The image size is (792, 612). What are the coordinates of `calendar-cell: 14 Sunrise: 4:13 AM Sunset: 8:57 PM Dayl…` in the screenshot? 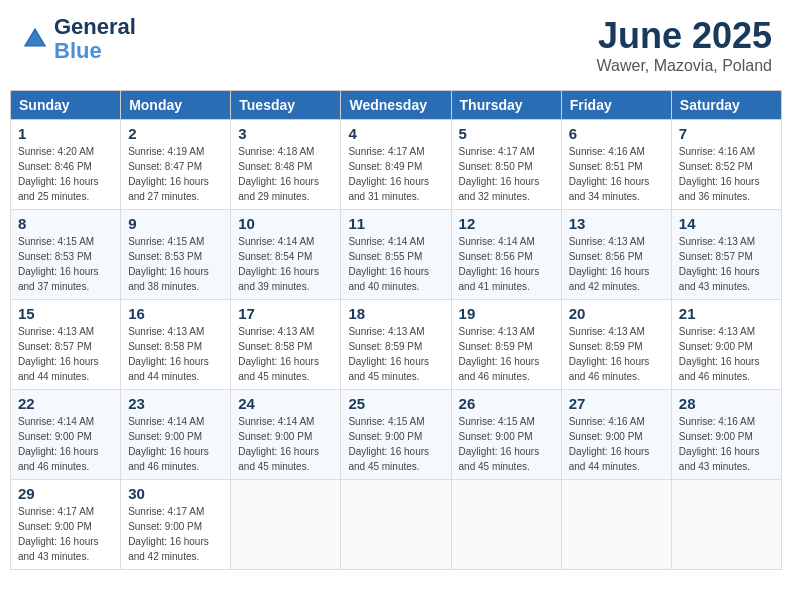 It's located at (726, 255).